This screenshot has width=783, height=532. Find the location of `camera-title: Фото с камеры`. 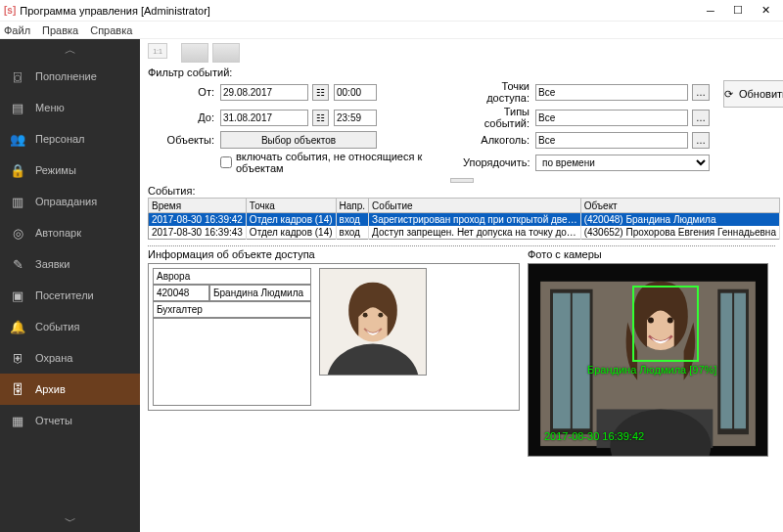

camera-title: Фото с камеры is located at coordinates (652, 254).